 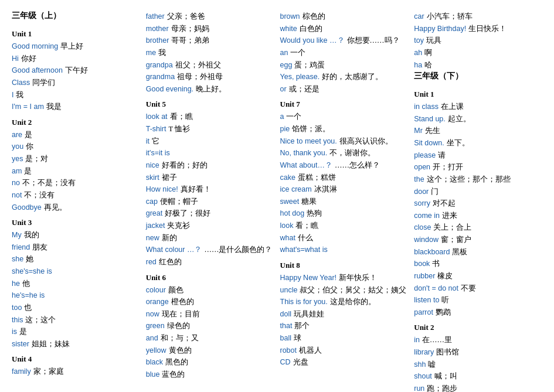 What do you see at coordinates (478, 387) in the screenshot?
I see `vocab-entry: run跑；跑步` at bounding box center [478, 387].